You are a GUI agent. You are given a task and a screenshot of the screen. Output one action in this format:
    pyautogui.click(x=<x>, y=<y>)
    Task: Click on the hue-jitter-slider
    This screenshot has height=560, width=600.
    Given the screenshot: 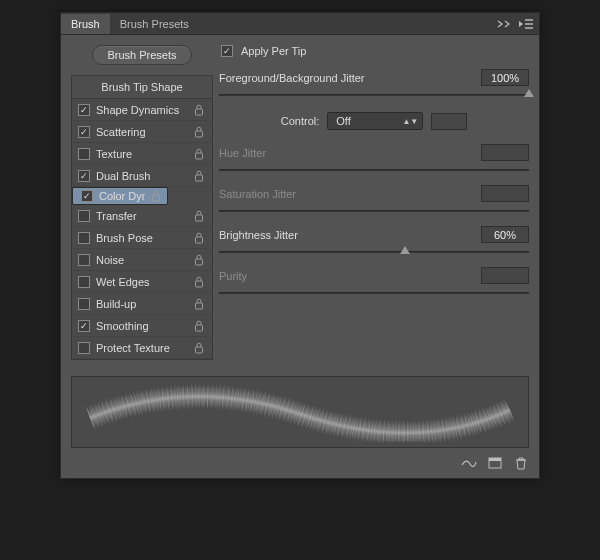 What is the action you would take?
    pyautogui.click(x=374, y=170)
    